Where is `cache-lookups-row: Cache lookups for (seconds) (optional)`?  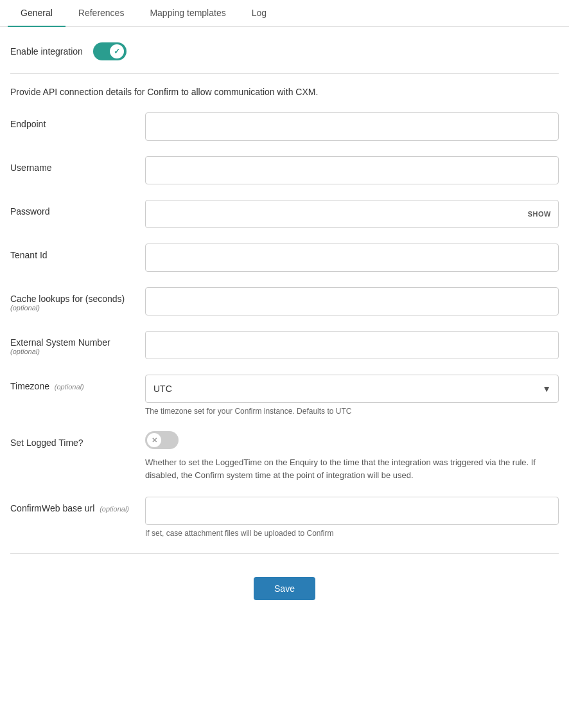 cache-lookups-row: Cache lookups for (seconds) (optional) is located at coordinates (284, 301).